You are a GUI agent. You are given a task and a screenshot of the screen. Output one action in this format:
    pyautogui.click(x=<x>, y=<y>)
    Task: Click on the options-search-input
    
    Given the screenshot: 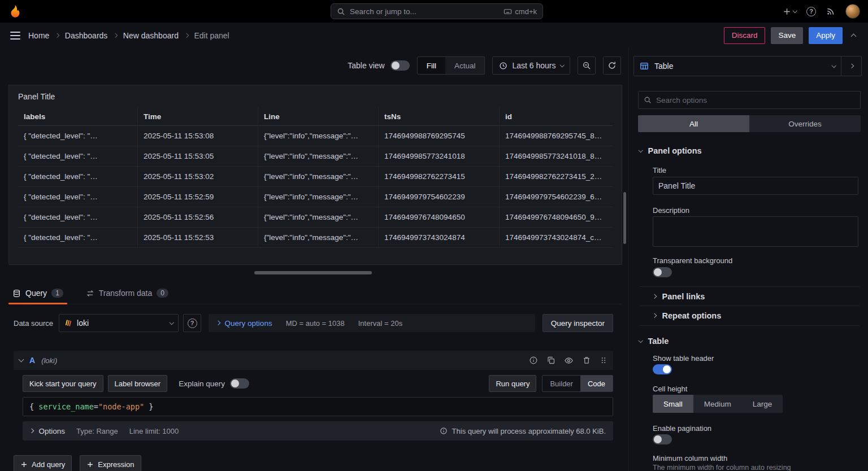 What is the action you would take?
    pyautogui.click(x=756, y=101)
    